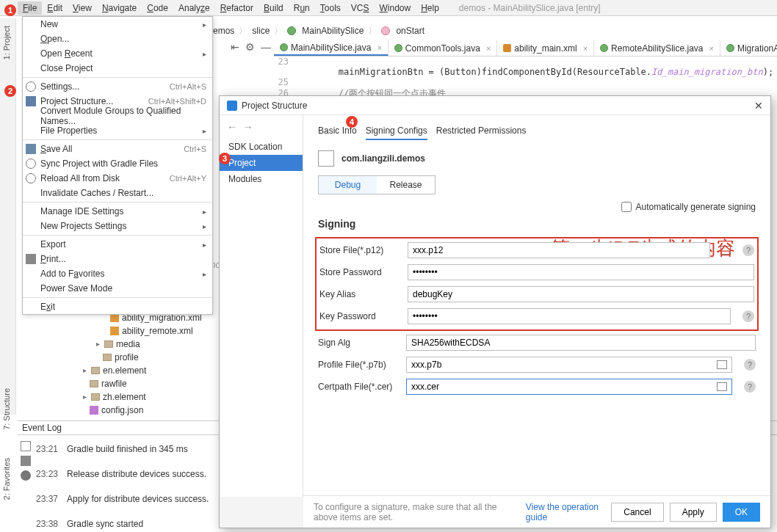 The width and height of the screenshot is (777, 532). I want to click on menu-navigate: Navigate, so click(119, 8).